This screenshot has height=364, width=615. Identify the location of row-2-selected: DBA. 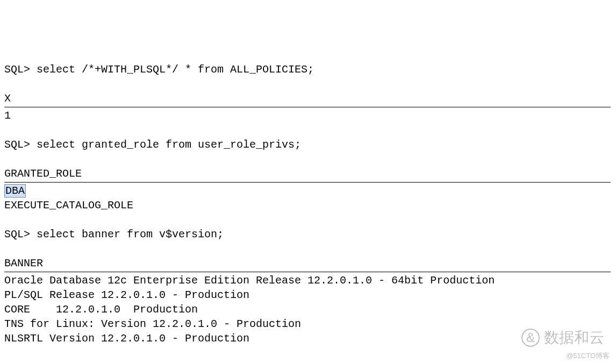
(15, 191).